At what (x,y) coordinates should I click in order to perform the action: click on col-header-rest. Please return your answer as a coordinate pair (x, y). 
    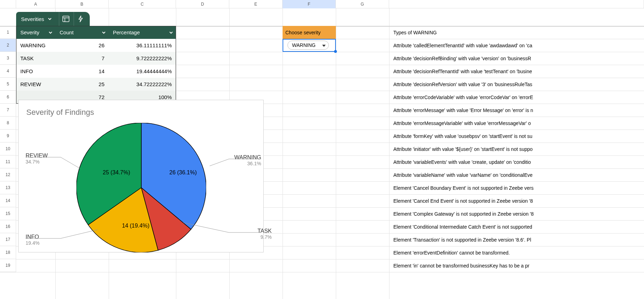
    Looking at the image, I should click on (517, 4).